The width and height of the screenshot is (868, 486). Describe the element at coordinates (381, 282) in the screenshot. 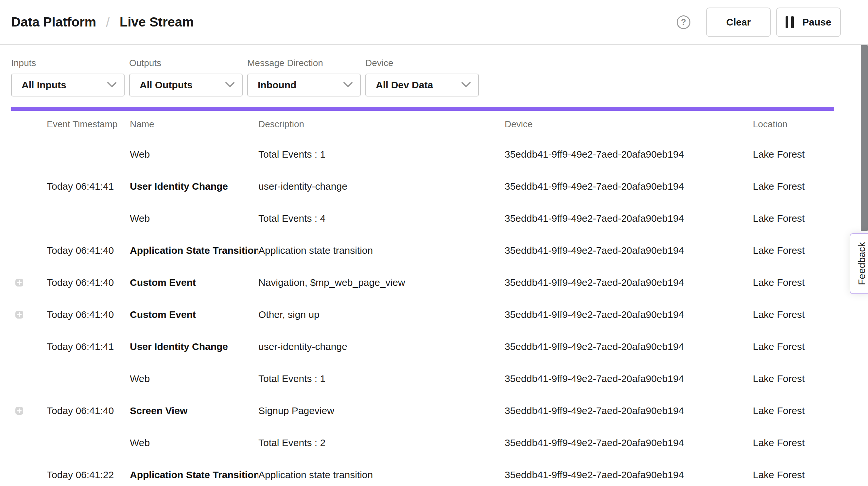

I see `event-description: Navigation, $mp_web_page_view` at that location.